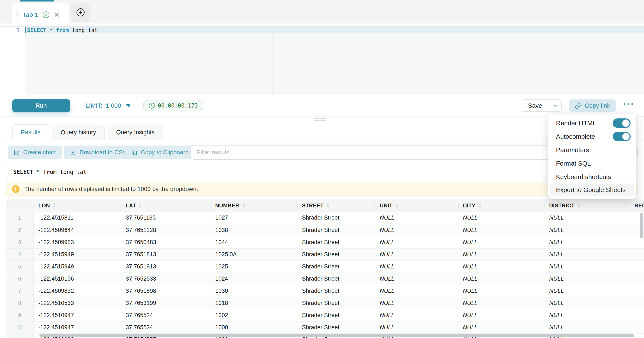 This screenshot has width=644, height=338. What do you see at coordinates (629, 106) in the screenshot?
I see `more-options-button: ···` at bounding box center [629, 106].